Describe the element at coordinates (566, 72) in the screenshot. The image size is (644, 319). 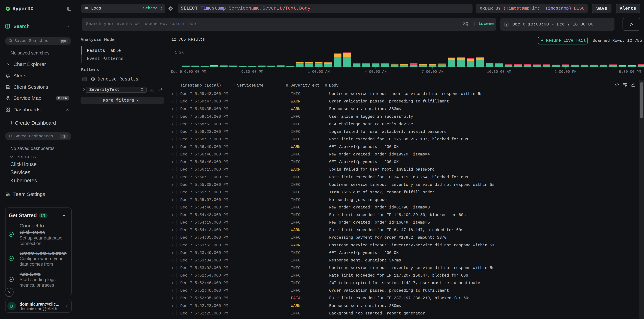
I see `svg-text: 2:00:00 PM` at that location.